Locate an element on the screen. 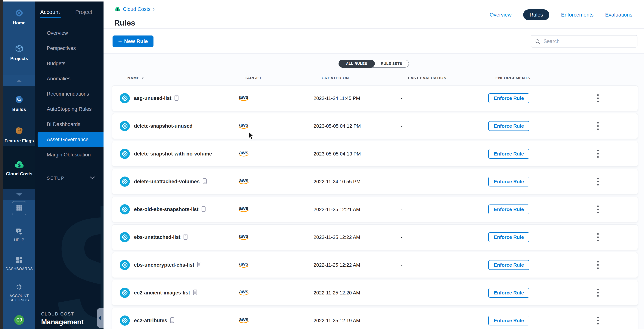 This screenshot has height=329, width=644. rail-item-label: Home is located at coordinates (19, 23).